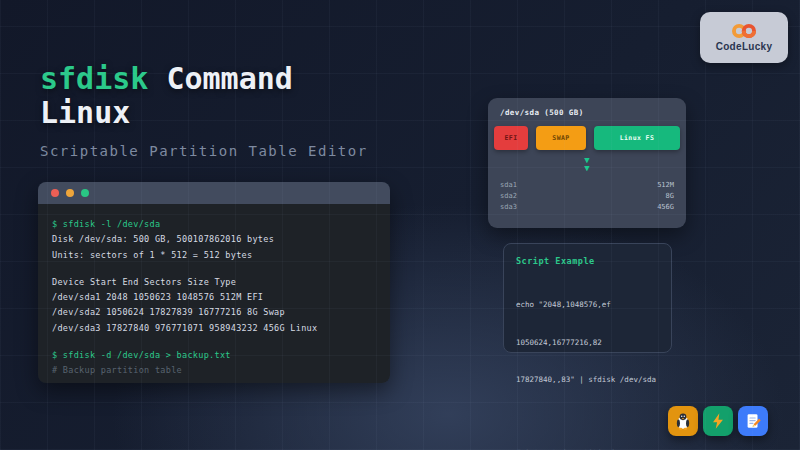  What do you see at coordinates (744, 46) in the screenshot?
I see `brand-name: CodeLucky` at bounding box center [744, 46].